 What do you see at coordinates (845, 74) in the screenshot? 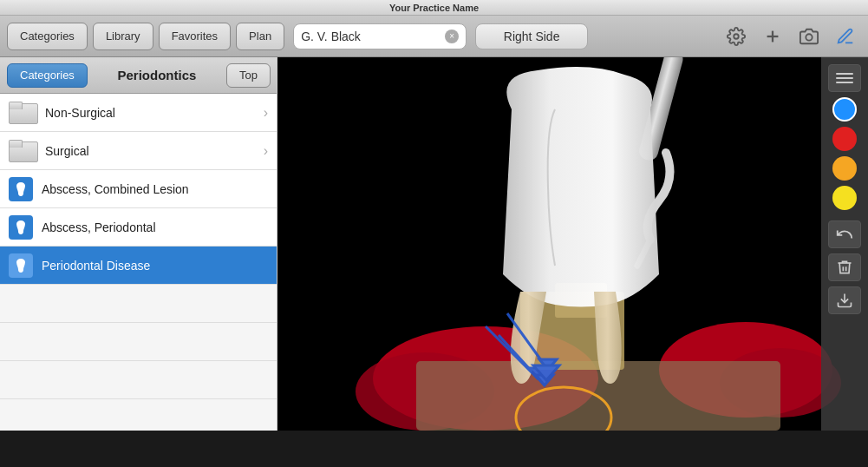
I see `line1` at bounding box center [845, 74].